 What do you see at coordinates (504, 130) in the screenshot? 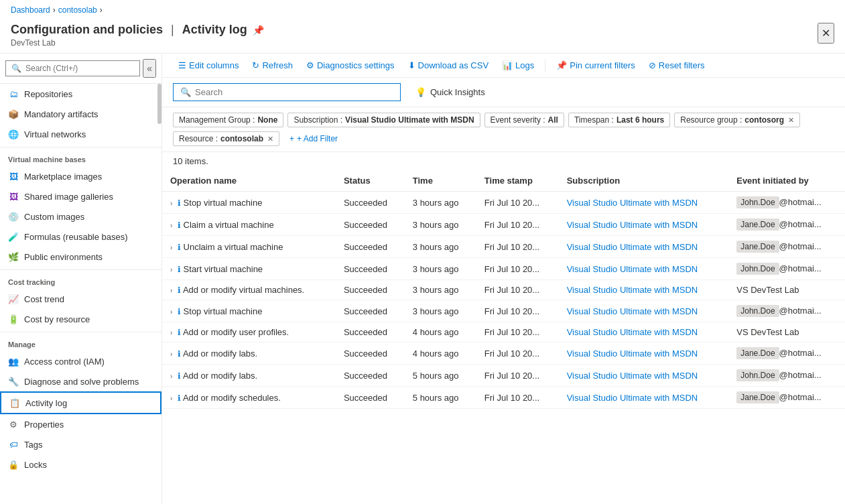
I see `filter-pills: Management Group : None Subscription : V…` at bounding box center [504, 130].